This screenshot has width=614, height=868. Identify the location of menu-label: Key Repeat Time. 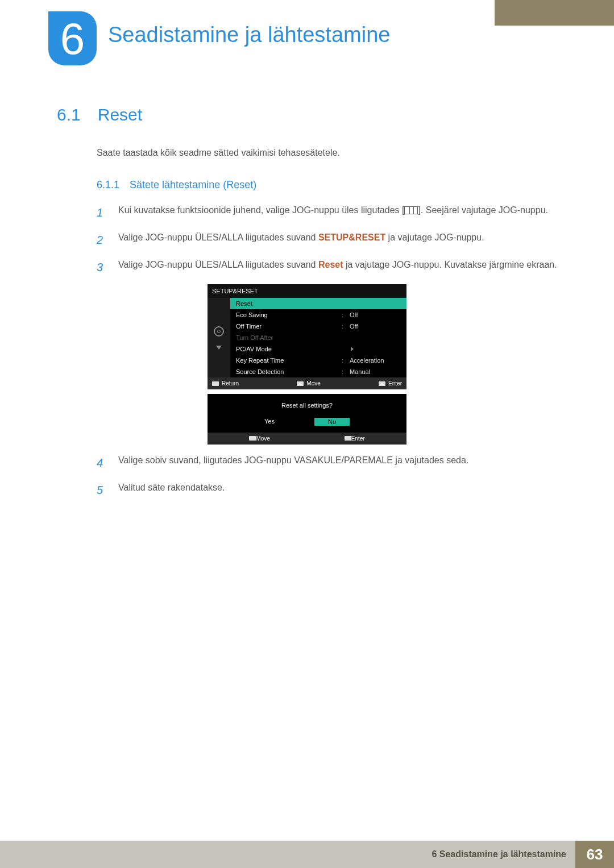
(287, 360).